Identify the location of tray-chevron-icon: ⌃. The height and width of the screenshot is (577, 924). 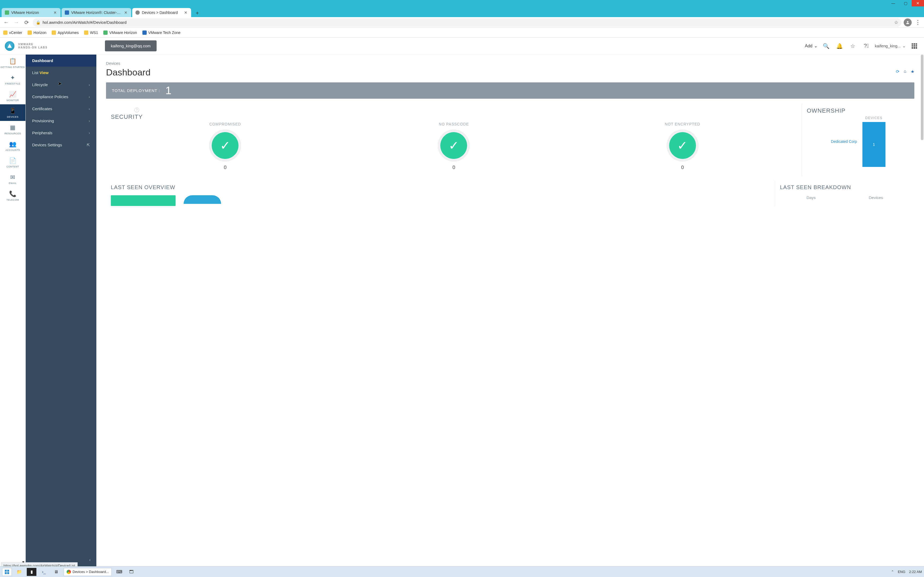
(893, 572).